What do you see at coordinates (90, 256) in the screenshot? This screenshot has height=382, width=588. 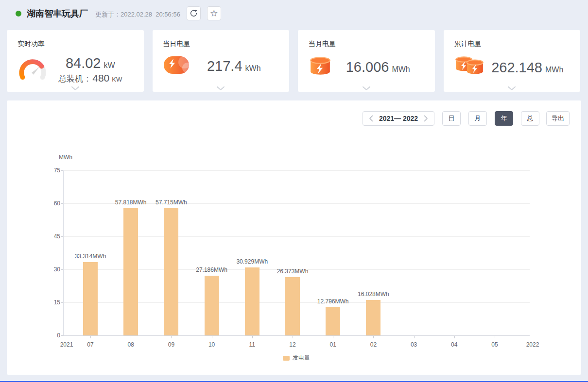 I see `bar-value-label: 33.314MWh` at bounding box center [90, 256].